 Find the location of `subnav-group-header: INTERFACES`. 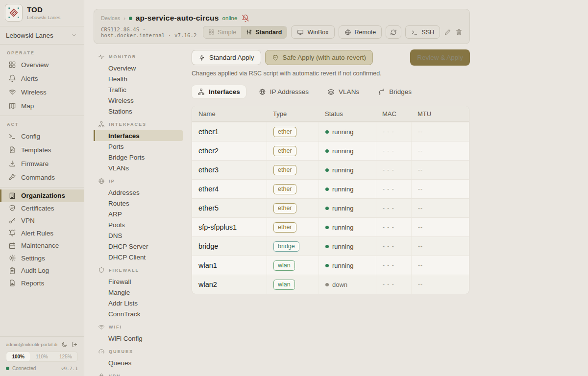

subnav-group-header: INTERFACES is located at coordinates (143, 124).